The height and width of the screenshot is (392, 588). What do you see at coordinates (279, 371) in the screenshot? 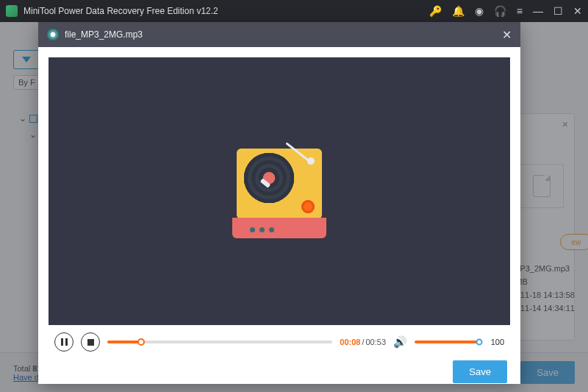
I see `modal-footer: Save` at bounding box center [279, 371].